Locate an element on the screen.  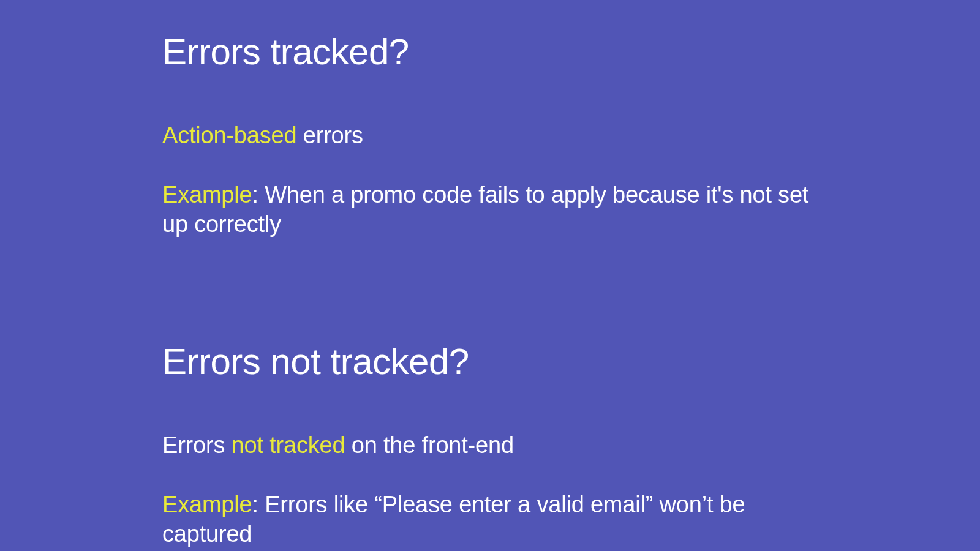
tracked-line-2-rest: : When a promo code fails to apply becau… is located at coordinates (485, 209).